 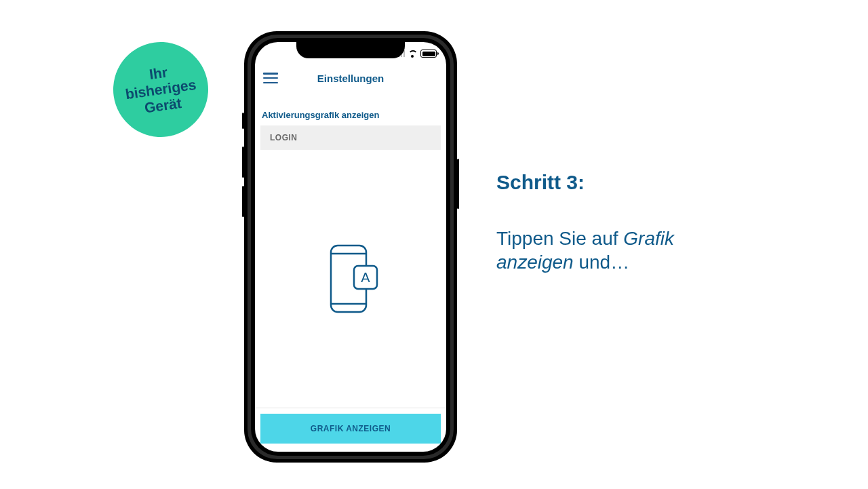 What do you see at coordinates (351, 78) in the screenshot?
I see `app-header: Einstellungen` at bounding box center [351, 78].